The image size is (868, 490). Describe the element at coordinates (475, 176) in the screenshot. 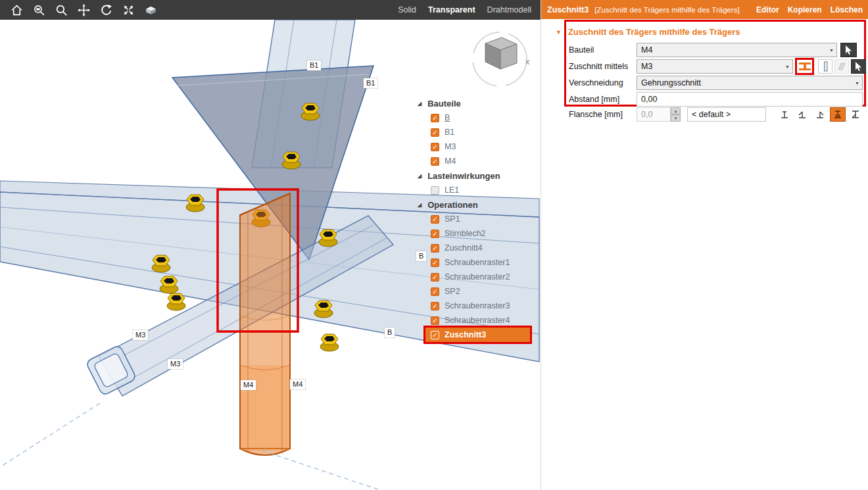

I see `tree-group-lasteinwirkungen: ◢ Lasteinwirkungen` at that location.